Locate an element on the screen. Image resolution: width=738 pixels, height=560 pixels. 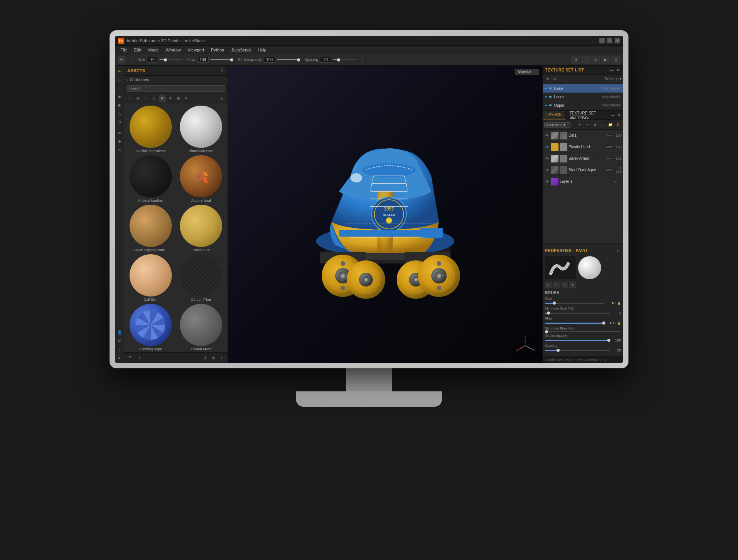
table-row: 👁 Plastic Used Norm 100 is located at coordinates (583, 147).